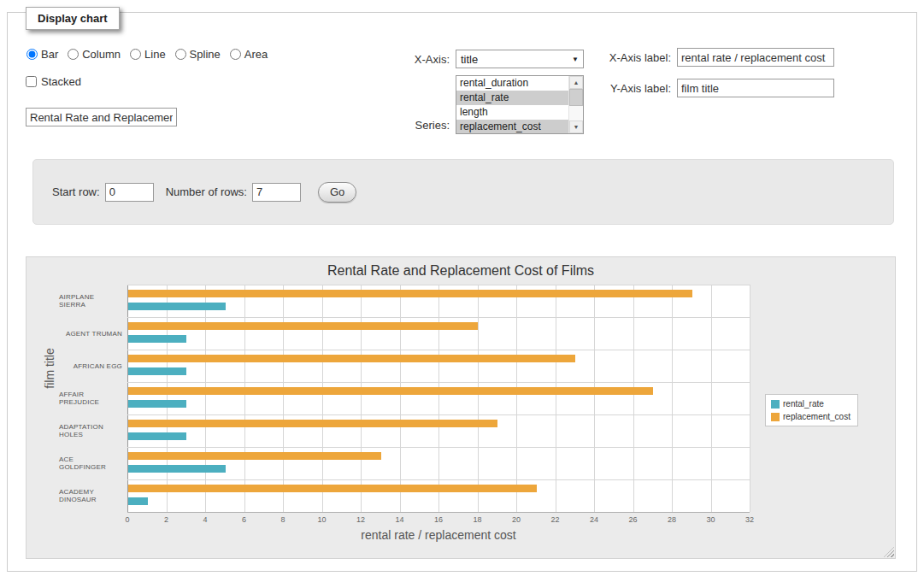  Describe the element at coordinates (810, 417) in the screenshot. I see `legend-item: replacement_cost` at that location.